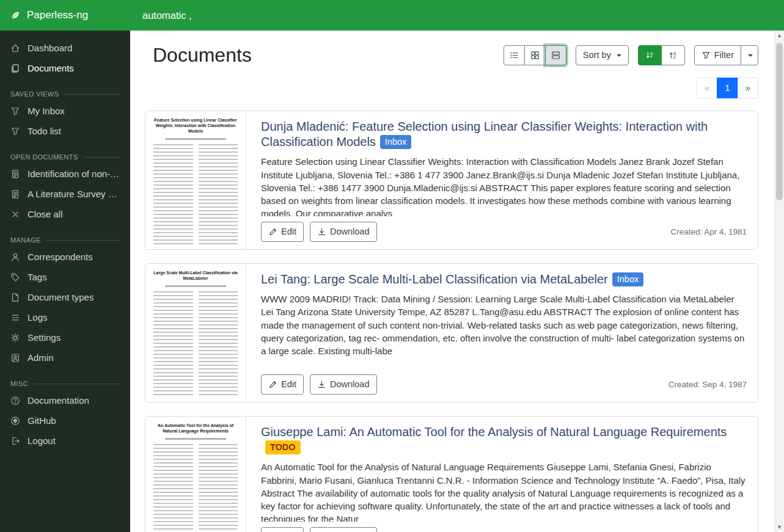 Image resolution: width=784 pixels, height=532 pixels. I want to click on thumbnail-title: Feature Selection using Linear Classifie…, so click(196, 126).